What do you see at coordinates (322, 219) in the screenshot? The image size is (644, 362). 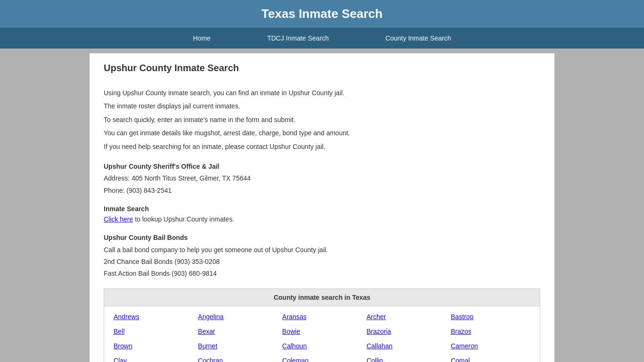 I see `inmate-search-text: Click here to lookup Upshur County inmat…` at bounding box center [322, 219].